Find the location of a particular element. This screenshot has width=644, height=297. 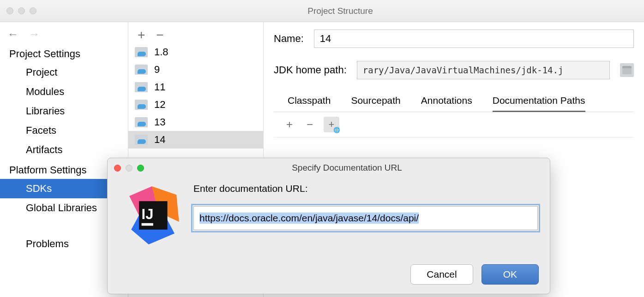

sdk-row-label: 13 is located at coordinates (160, 122).